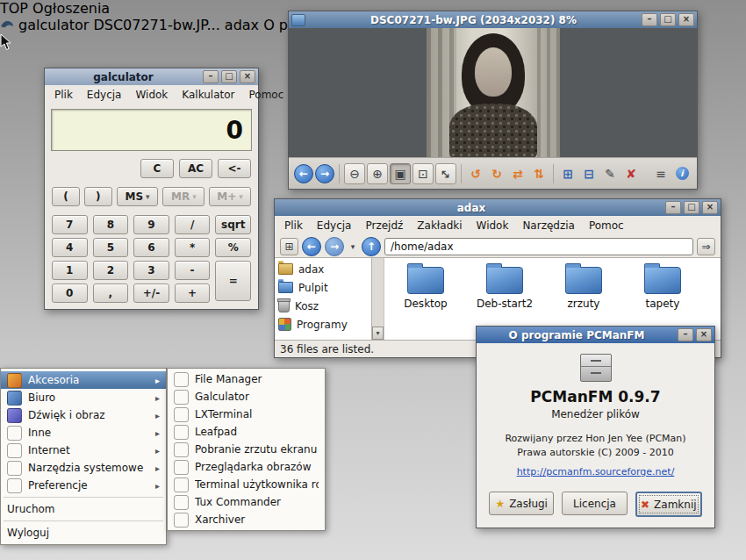  What do you see at coordinates (70, 270) in the screenshot?
I see `key-1: 1` at bounding box center [70, 270].